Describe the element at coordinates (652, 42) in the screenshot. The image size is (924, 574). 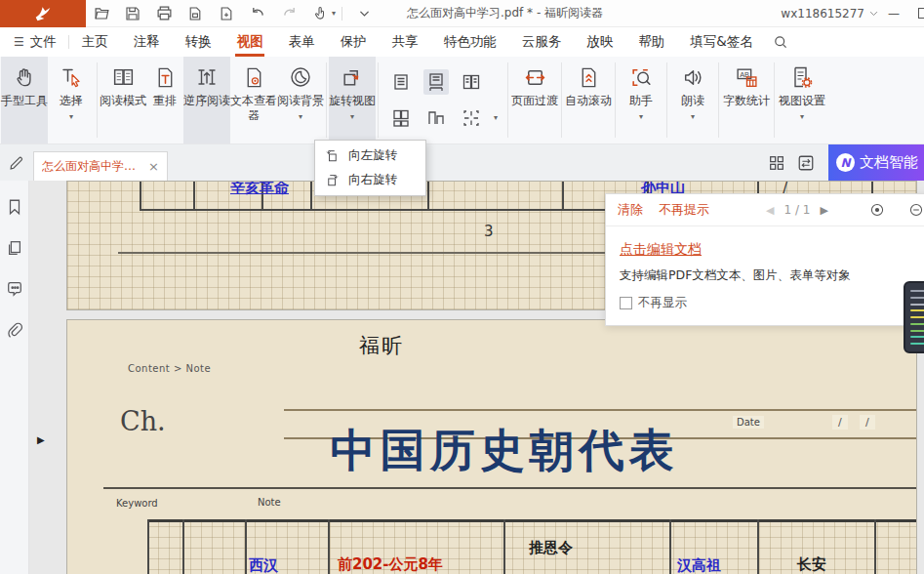
I see `menu-help: 帮助` at that location.